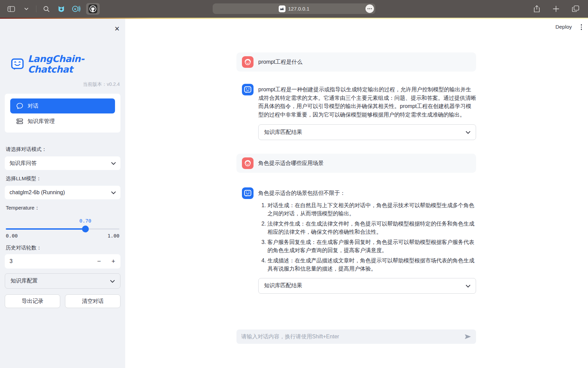 The width and height of the screenshot is (588, 368). I want to click on cat-shield-icon, so click(61, 9).